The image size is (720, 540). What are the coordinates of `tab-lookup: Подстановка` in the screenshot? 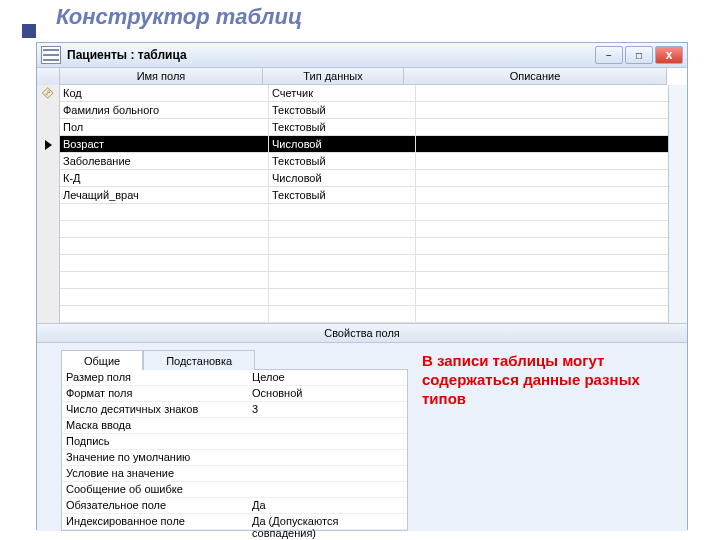 It's located at (199, 360).